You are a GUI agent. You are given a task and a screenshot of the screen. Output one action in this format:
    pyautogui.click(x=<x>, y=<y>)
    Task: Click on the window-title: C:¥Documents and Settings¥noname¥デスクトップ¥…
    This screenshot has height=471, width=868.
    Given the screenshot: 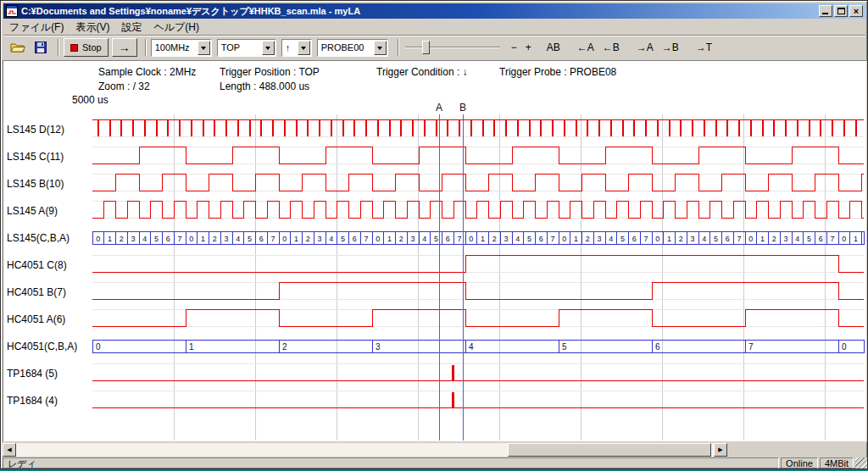 What is the action you would take?
    pyautogui.click(x=419, y=12)
    